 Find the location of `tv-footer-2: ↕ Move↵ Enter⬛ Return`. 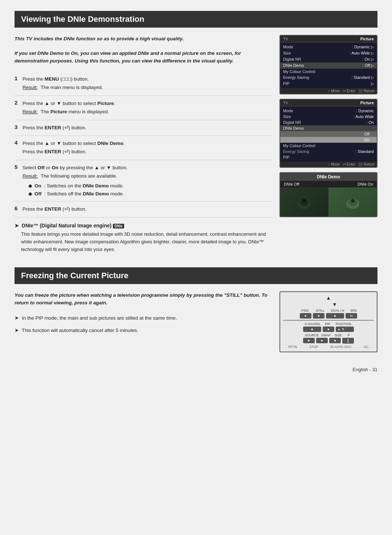

tv-footer-2: ↕ Move↵ Enter⬛ Return is located at coordinates (328, 164).